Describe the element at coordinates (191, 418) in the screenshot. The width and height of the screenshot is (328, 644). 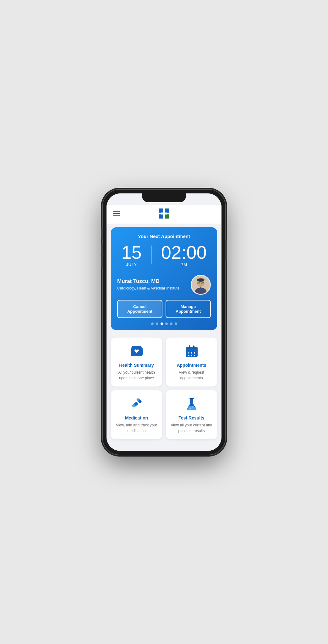
I see `test-results-title: Test Results` at that location.